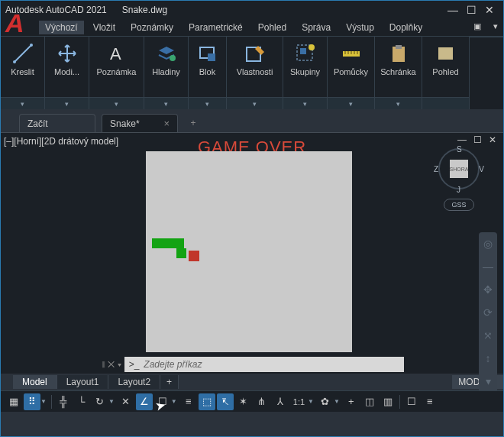 This screenshot has width=504, height=437. What do you see at coordinates (262, 402) in the screenshot?
I see `status-toggle: ⋔` at bounding box center [262, 402].